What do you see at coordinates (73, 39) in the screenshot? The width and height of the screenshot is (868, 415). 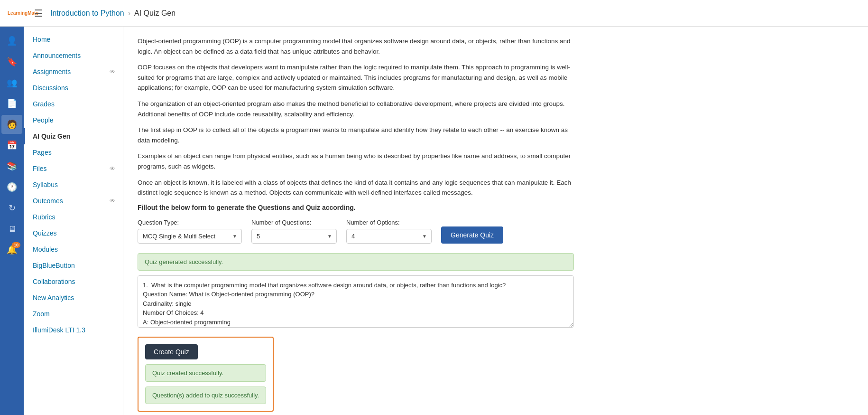 I see `sidebar-item-home: Home` at bounding box center [73, 39].